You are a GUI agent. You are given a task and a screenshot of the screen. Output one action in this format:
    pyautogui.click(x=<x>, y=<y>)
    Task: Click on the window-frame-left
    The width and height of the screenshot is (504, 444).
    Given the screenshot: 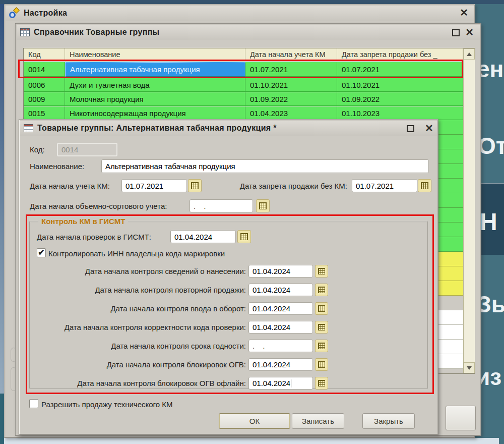 What is the action you would take?
    pyautogui.click(x=2, y=199)
    